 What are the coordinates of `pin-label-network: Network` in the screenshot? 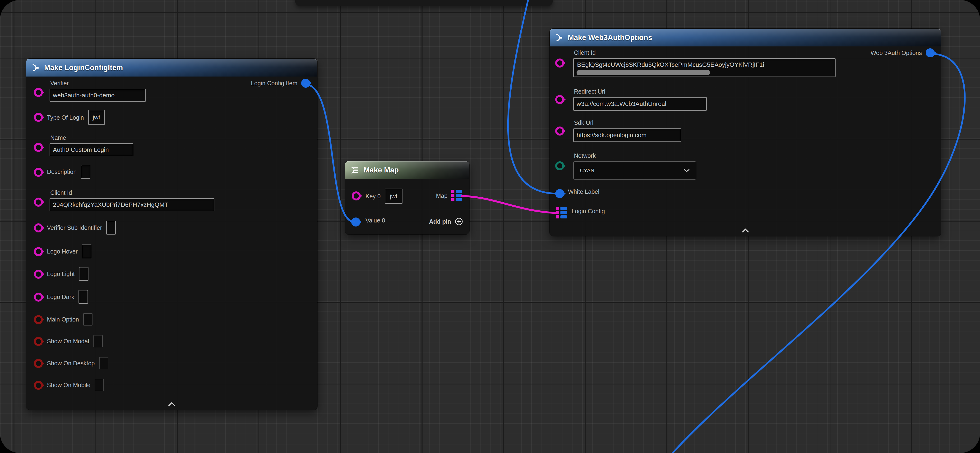 It's located at (635, 156).